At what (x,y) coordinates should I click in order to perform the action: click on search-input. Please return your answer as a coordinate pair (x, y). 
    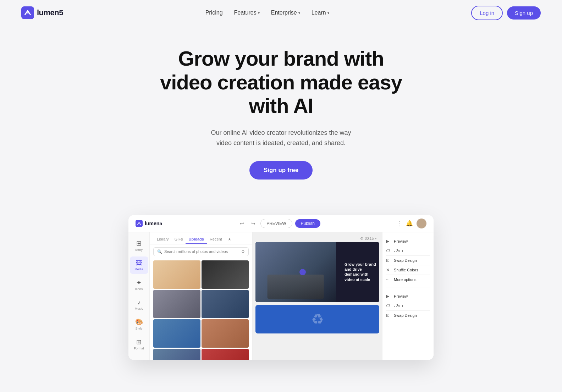
    Looking at the image, I should click on (202, 252).